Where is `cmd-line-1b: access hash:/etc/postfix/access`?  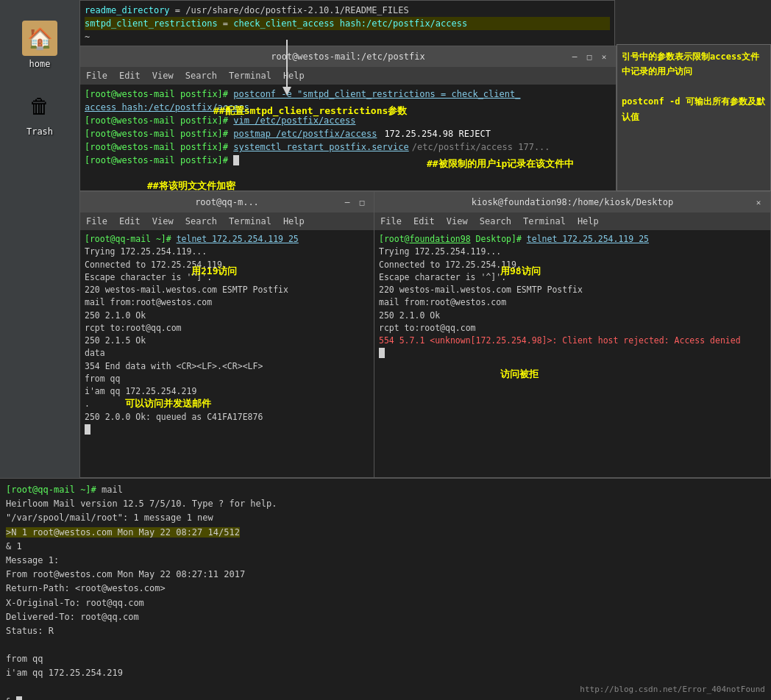 cmd-line-1b: access hash:/etc/postfix/access is located at coordinates (348, 107).